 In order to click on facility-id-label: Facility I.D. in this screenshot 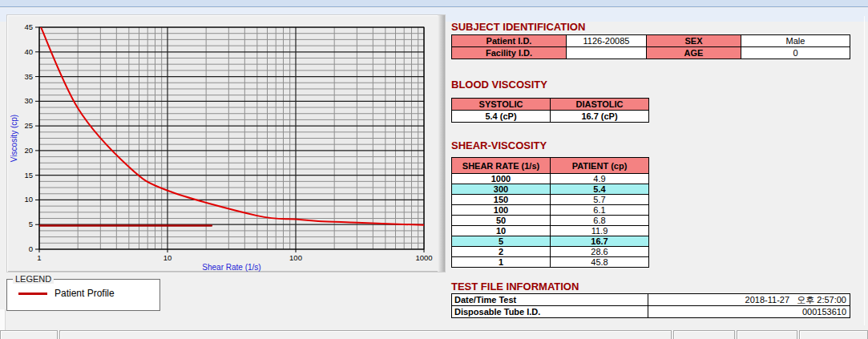, I will do `click(510, 53)`.